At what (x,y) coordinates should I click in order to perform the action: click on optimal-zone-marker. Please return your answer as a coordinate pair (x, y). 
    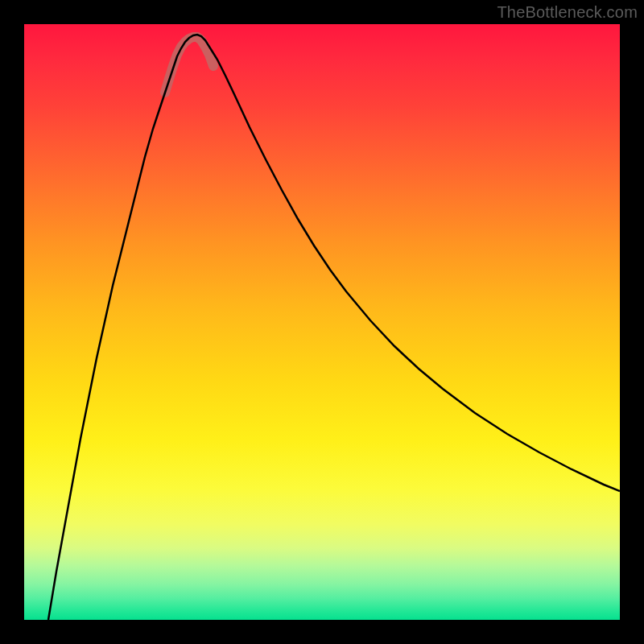
    Looking at the image, I should click on (189, 64).